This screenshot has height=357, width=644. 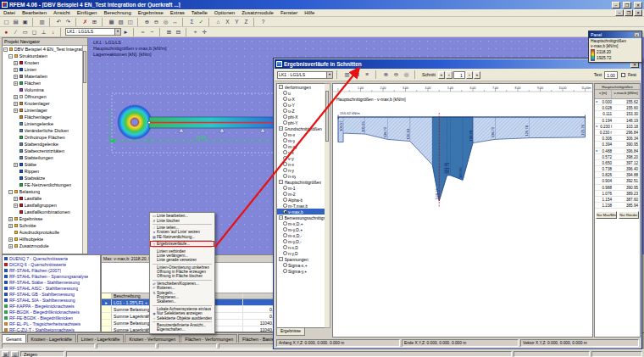 I want to click on module-item: RF-BGDK - Biegedrillknicknachweis, so click(x=51, y=312).